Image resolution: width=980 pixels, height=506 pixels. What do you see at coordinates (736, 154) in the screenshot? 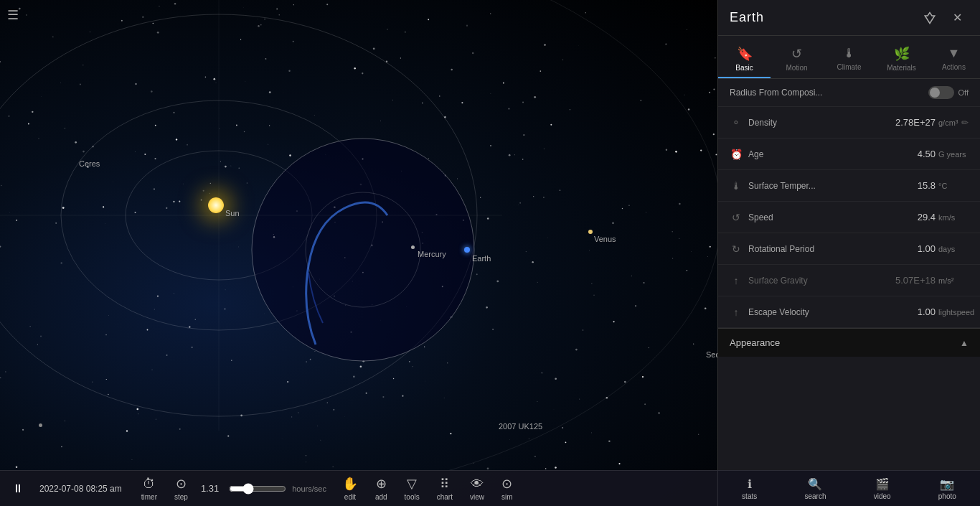
I see `age-icon: ⏰` at bounding box center [736, 154].